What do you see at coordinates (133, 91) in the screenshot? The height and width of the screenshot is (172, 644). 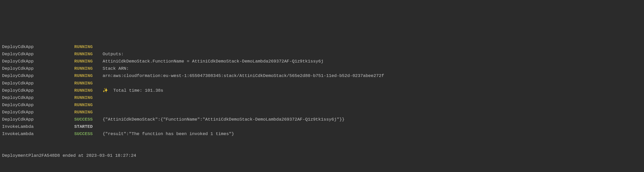 I see `task-message: ✨ Total time: 101.38s` at bounding box center [133, 91].